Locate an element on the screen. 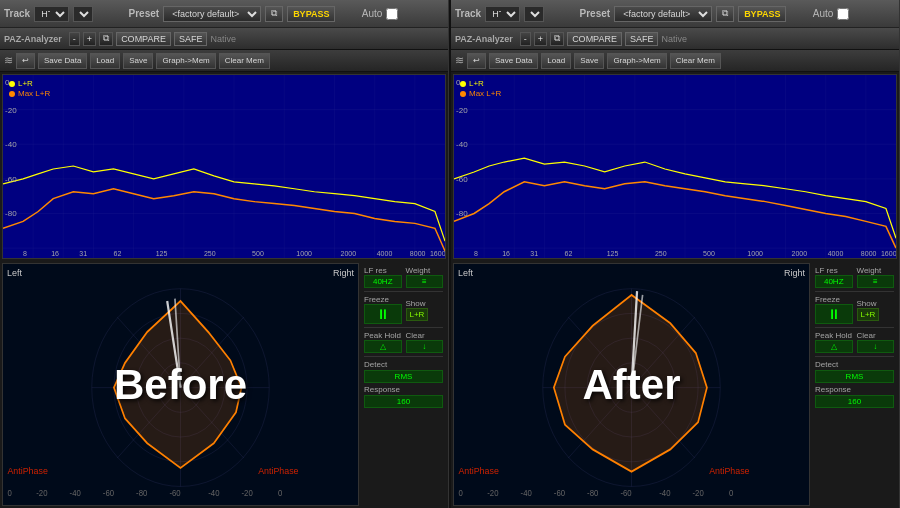 The height and width of the screenshot is (508, 900). track-select-before: HTC is located at coordinates (52, 14).